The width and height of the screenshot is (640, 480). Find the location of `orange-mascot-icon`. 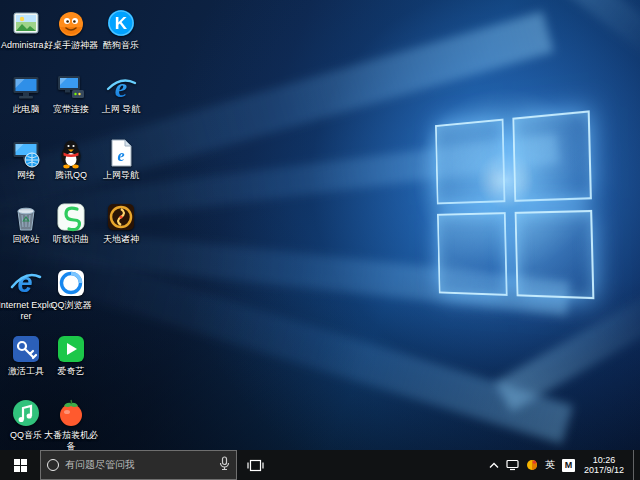

orange-mascot-icon is located at coordinates (72, 22).